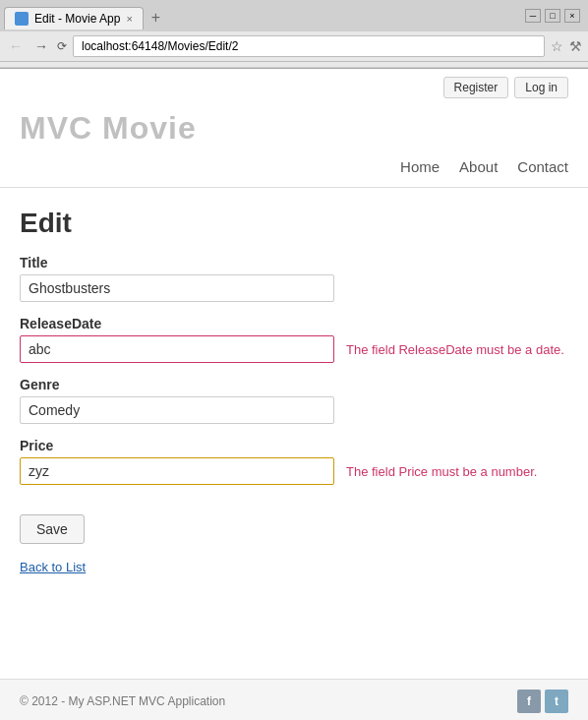 Image resolution: width=588 pixels, height=720 pixels. Describe the element at coordinates (22, 19) in the screenshot. I see `tab-favicon` at that location.